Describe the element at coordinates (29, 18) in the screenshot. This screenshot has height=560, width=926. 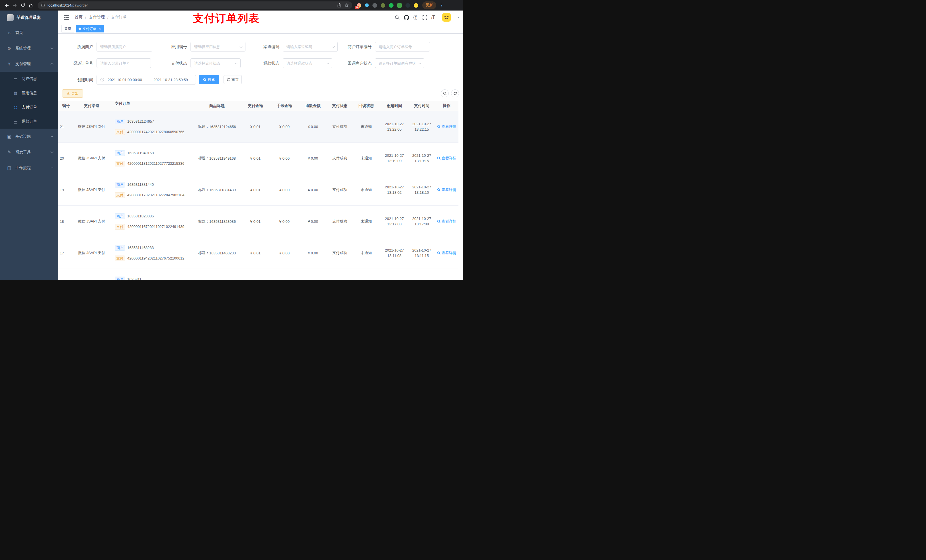
I see `app-logo: 芋道管理系统` at that location.